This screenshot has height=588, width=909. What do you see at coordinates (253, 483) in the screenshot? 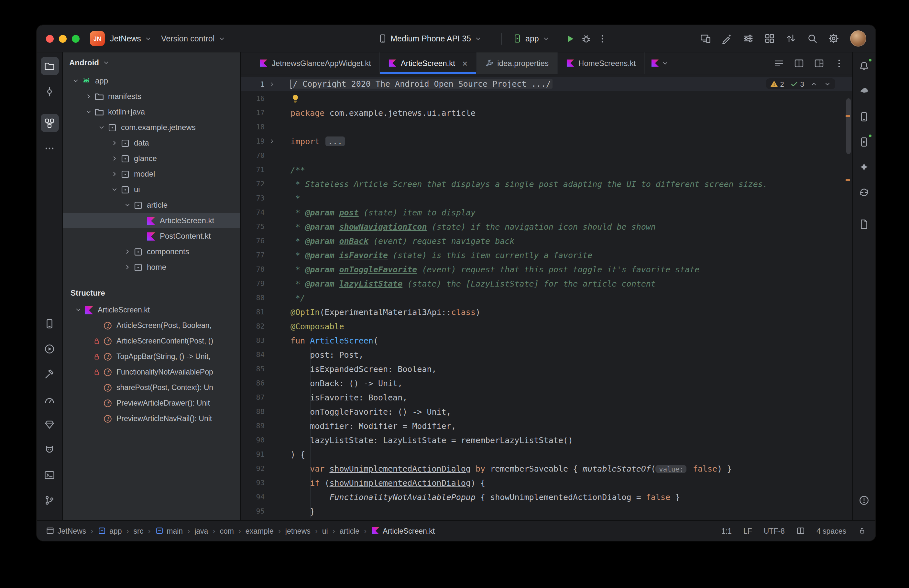
I see `line-number: 93` at bounding box center [253, 483].